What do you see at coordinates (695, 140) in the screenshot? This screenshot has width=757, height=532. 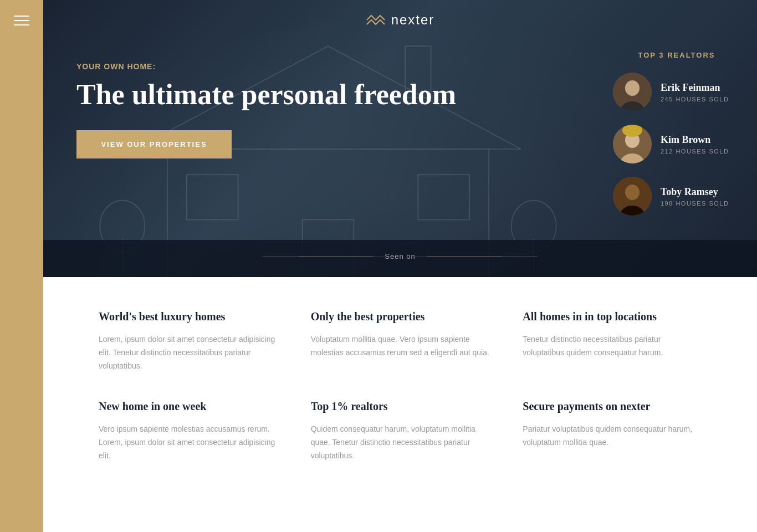 I see `realtor-name-2: Kim Brown` at bounding box center [695, 140].